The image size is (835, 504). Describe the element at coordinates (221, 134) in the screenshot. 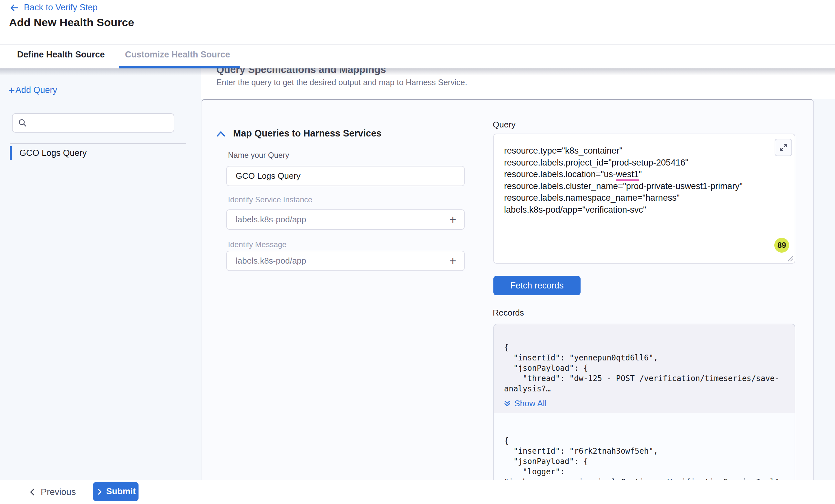

I see `chevron-up-icon` at that location.